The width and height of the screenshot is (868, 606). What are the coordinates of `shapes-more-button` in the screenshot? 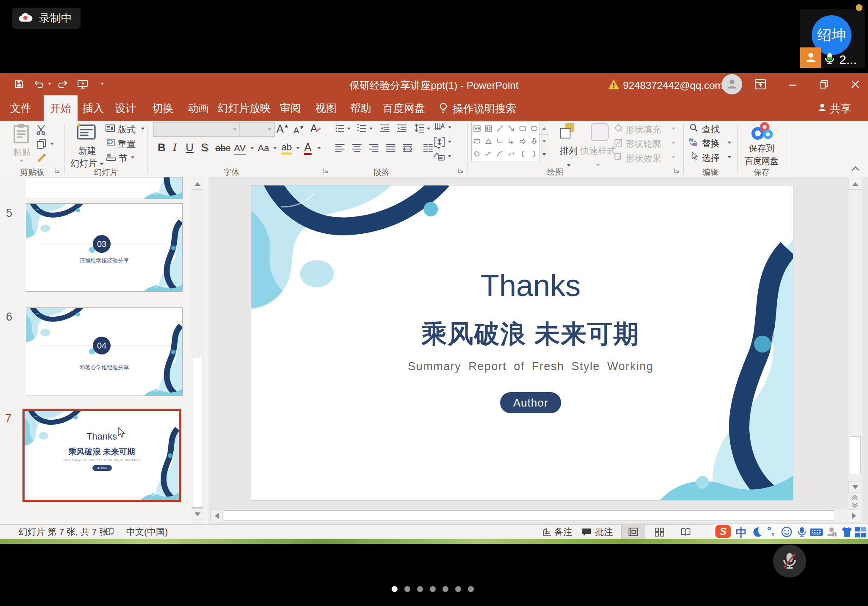 It's located at (544, 154).